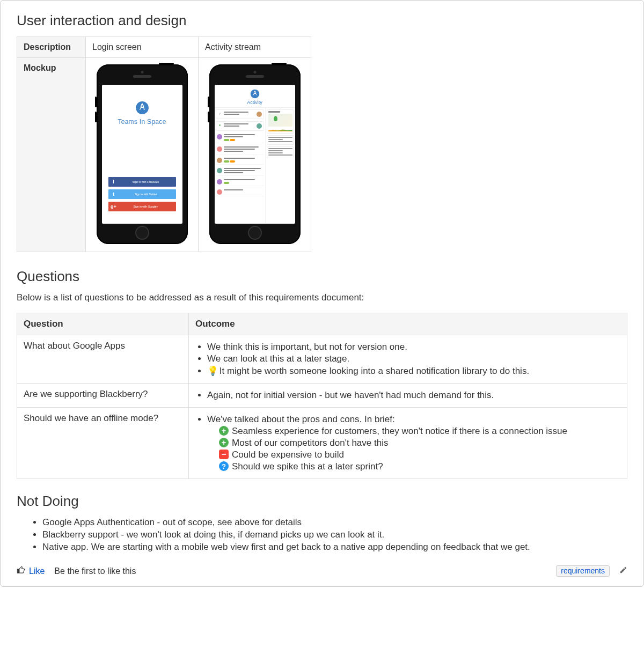 This screenshot has height=670, width=644. What do you see at coordinates (335, 535) in the screenshot?
I see `list-item: Blackberry support - we won't look at do…` at bounding box center [335, 535].